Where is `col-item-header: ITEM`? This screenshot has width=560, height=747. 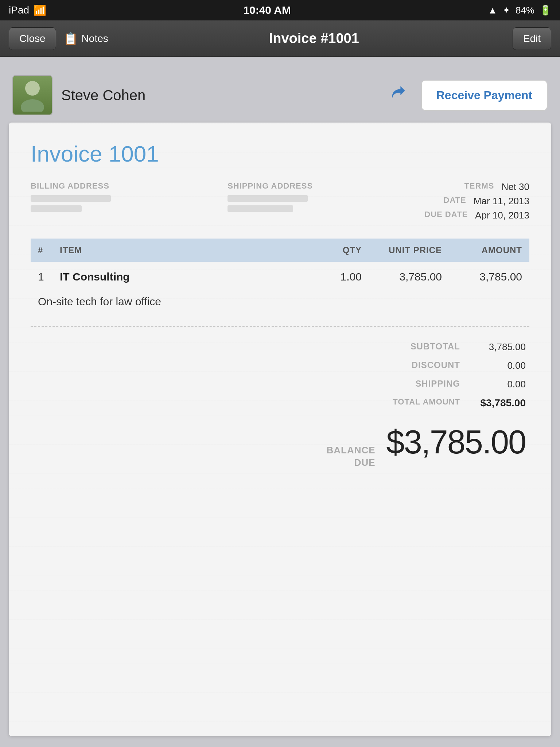
col-item-header: ITEM is located at coordinates (182, 250).